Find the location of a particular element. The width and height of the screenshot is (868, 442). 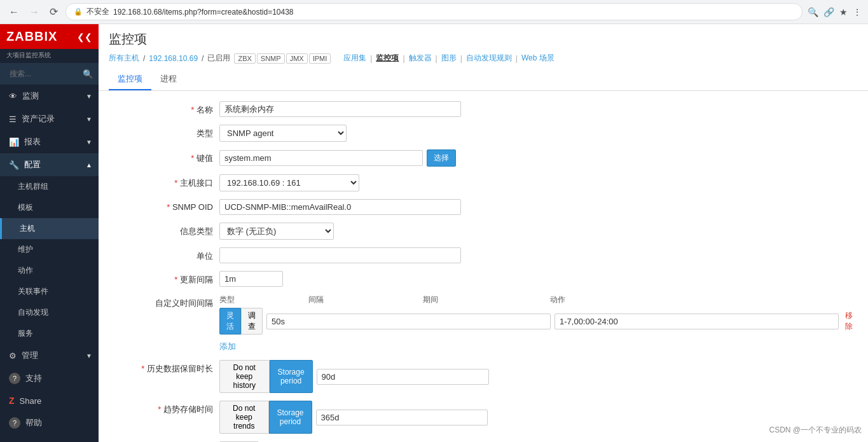

nav-sep2: | is located at coordinates (403, 59).